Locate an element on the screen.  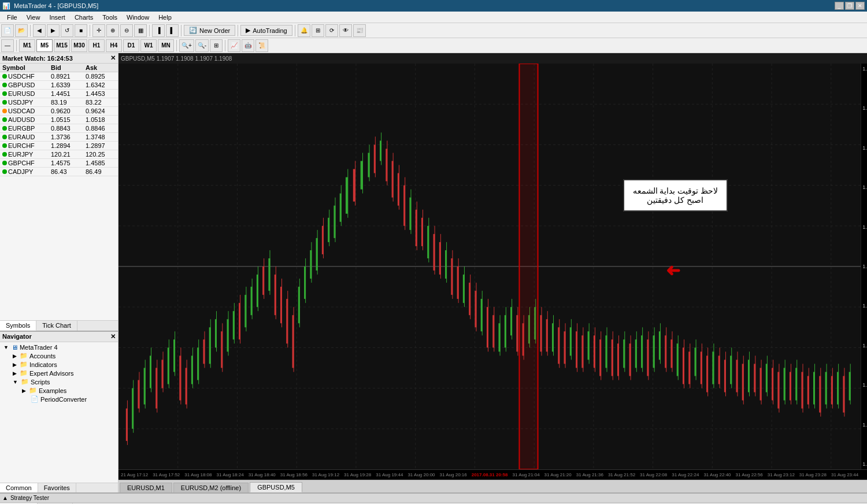
tf-h1: H1 is located at coordinates (97, 46).